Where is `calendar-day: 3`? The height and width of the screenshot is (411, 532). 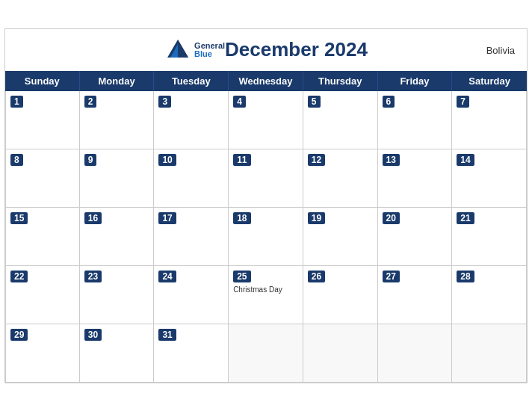 calendar-day: 3 is located at coordinates (191, 120).